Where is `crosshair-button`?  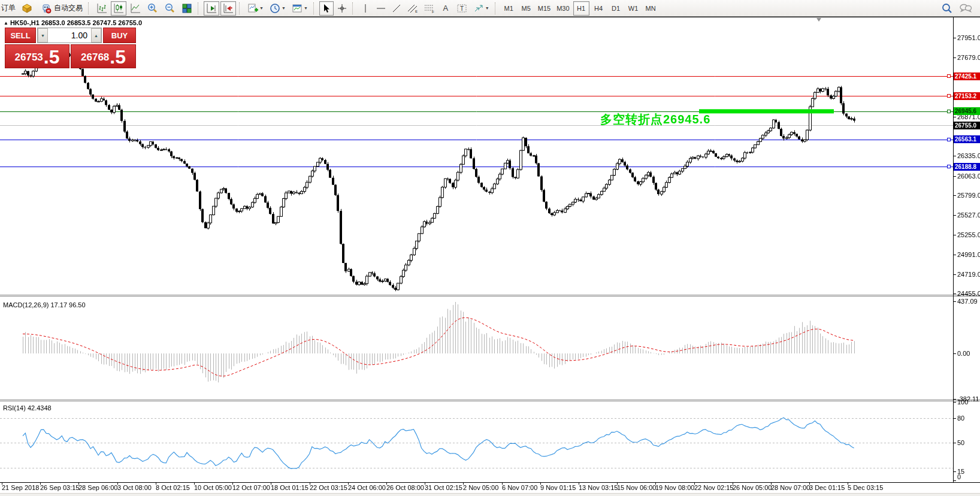 crosshair-button is located at coordinates (342, 8).